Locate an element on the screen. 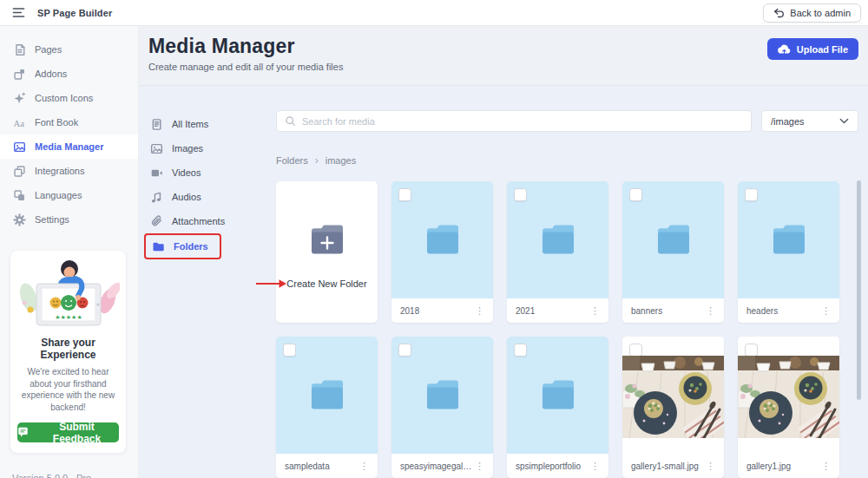  sidebar-item-label: Custom Icons is located at coordinates (64, 98).